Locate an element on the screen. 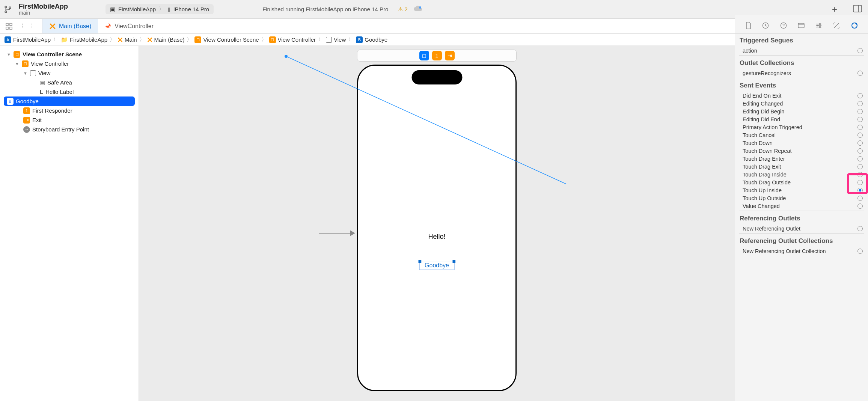 Image resolution: width=868 pixels, height=401 pixels. history-inspector-icon is located at coordinates (766, 26).